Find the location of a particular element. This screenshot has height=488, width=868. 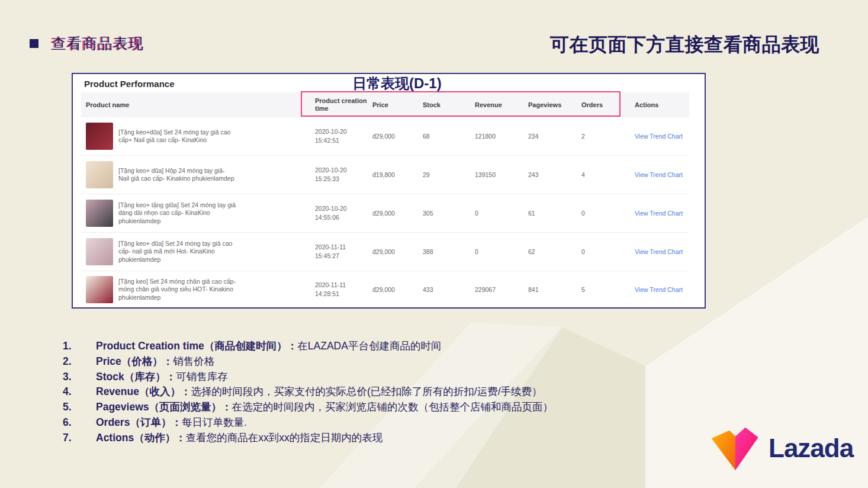

stock-cell: 68 is located at coordinates (446, 136).